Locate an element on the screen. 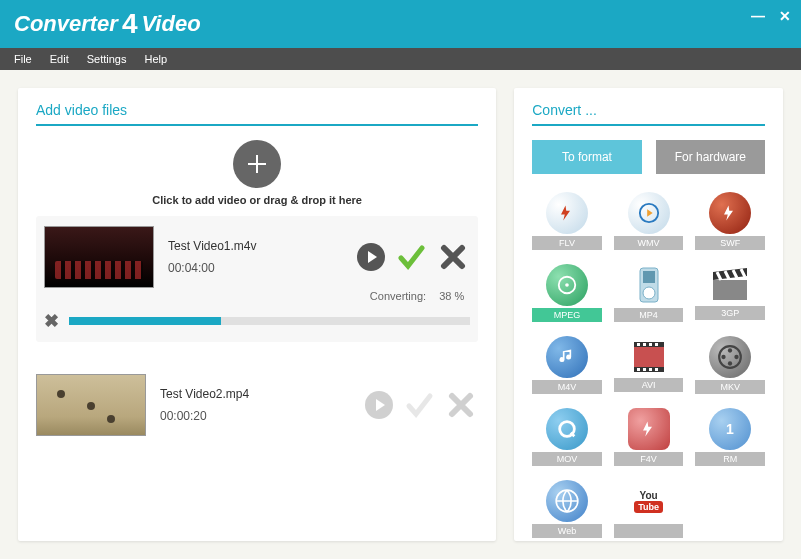  video-item: Test Video2.mp4 00:00:20 is located at coordinates (257, 405).